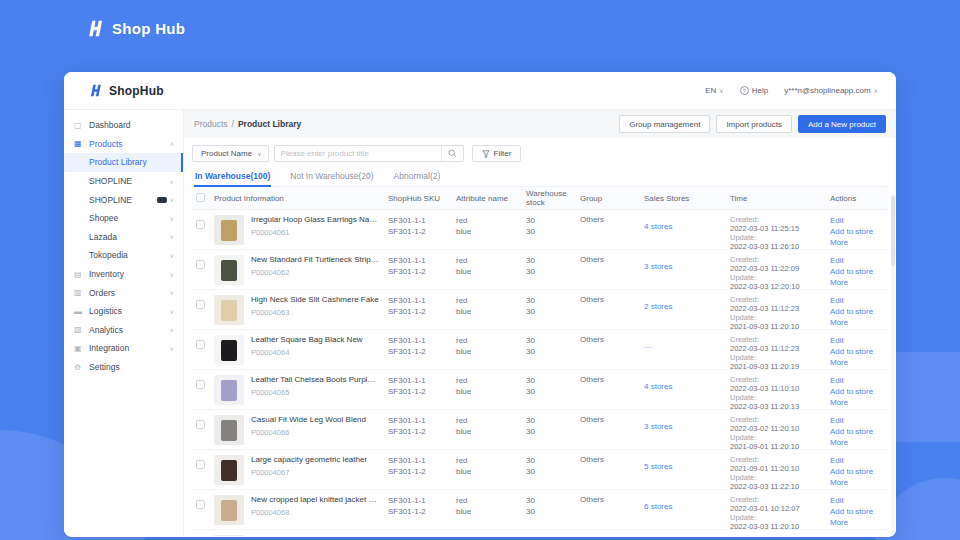  What do you see at coordinates (315, 300) in the screenshot?
I see `product-name: High Neck Side Slit Cashmere Fake` at bounding box center [315, 300].